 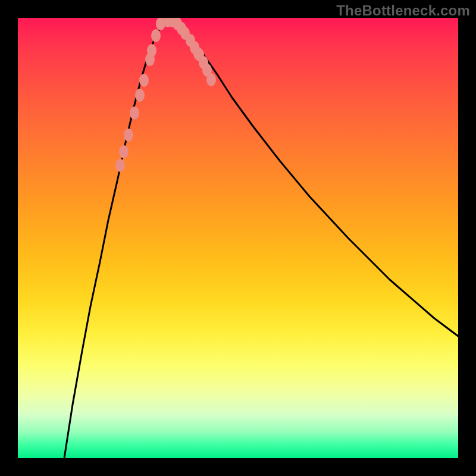 I want to click on watermark-text: TheBottleneck.com, so click(x=403, y=11).